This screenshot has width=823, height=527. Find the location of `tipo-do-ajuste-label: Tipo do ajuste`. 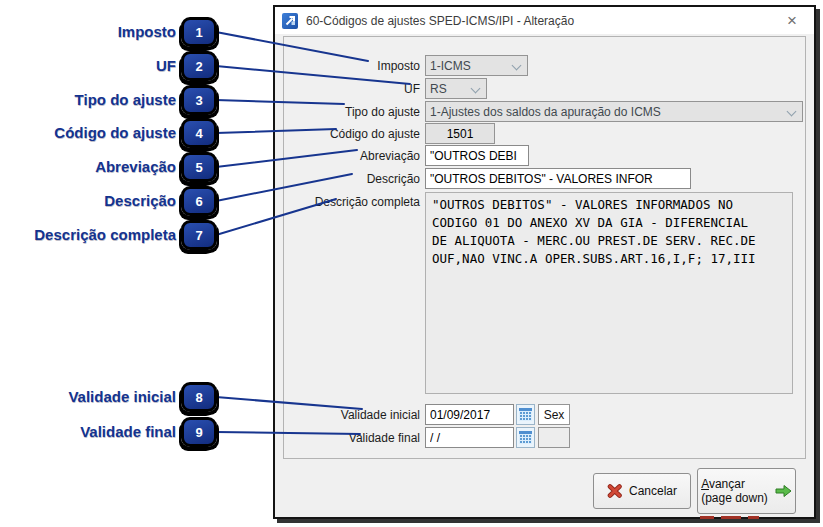

tipo-do-ajuste-label: Tipo do ajuste is located at coordinates (354, 112).